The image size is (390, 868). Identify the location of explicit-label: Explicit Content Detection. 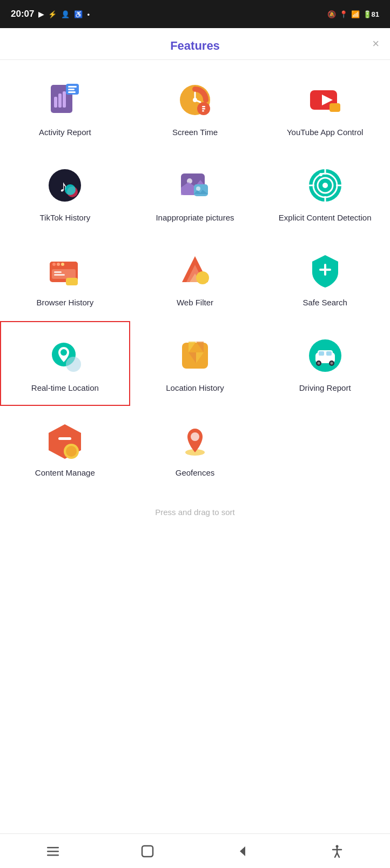
(325, 218).